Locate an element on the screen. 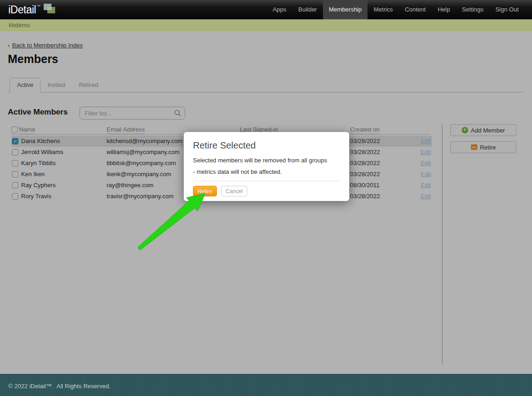  nav-item-help: Help is located at coordinates (444, 10).